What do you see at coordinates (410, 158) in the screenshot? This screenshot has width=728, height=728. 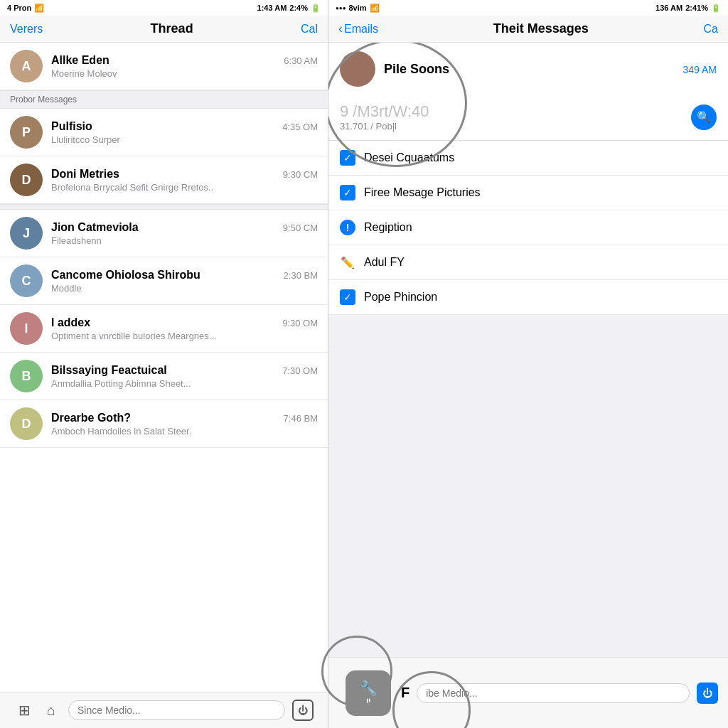 I see `settings-label: Desei Cquaatums` at bounding box center [410, 158].